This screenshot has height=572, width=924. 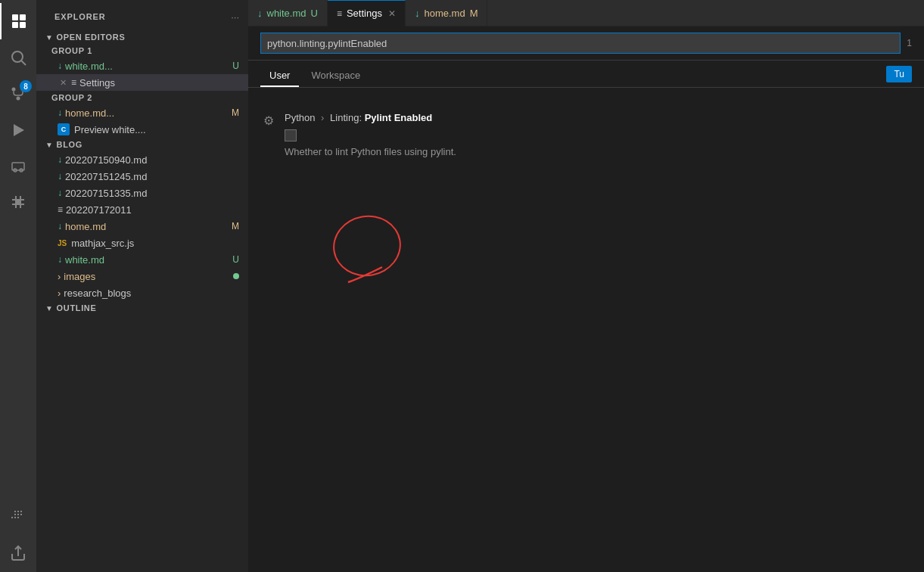 What do you see at coordinates (371, 135) in the screenshot?
I see `setting-detail: Python › Linting: Pylint Enabled Whether…` at bounding box center [371, 135].